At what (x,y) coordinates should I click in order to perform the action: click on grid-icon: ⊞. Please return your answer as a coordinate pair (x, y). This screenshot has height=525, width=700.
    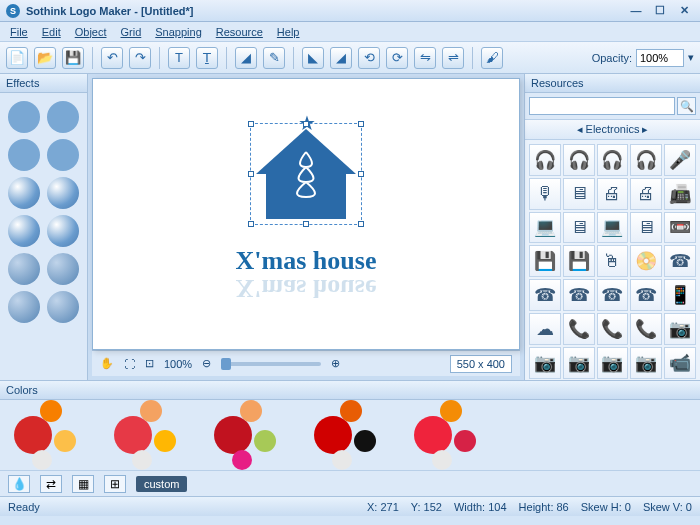
    Looking at the image, I should click on (115, 484).